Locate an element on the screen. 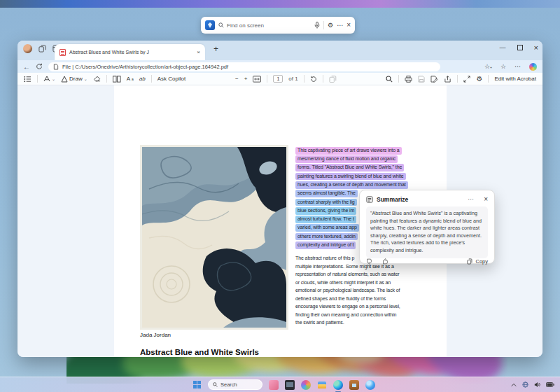 The height and width of the screenshot is (392, 560). add-page-icon is located at coordinates (333, 79).